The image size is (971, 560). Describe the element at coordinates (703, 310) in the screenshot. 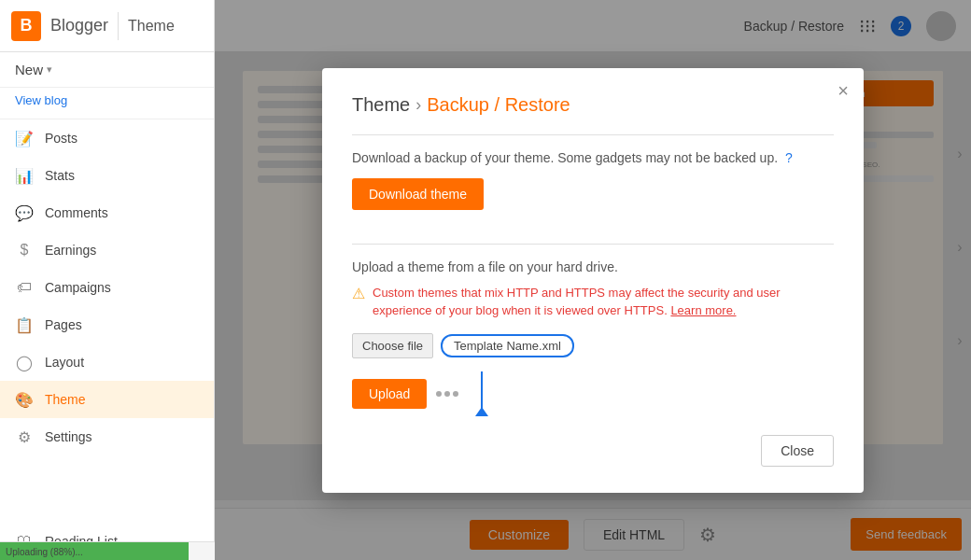

I see `learn-more-link: Learn more.` at that location.